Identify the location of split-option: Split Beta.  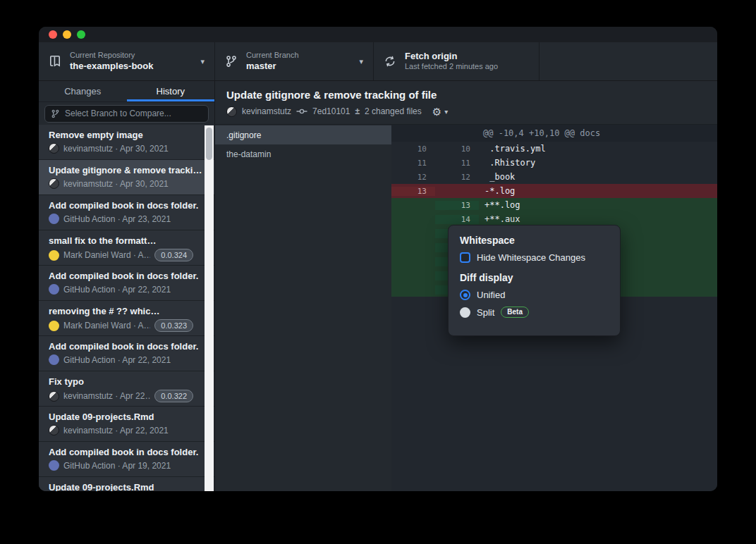
(535, 312).